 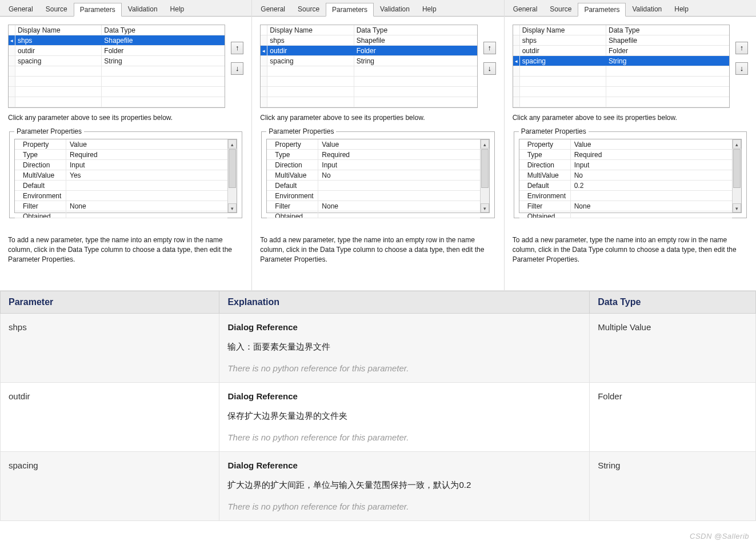 I want to click on parameters-table: Display NameData TypeshpsShapefile◂outdi…, so click(x=369, y=66).